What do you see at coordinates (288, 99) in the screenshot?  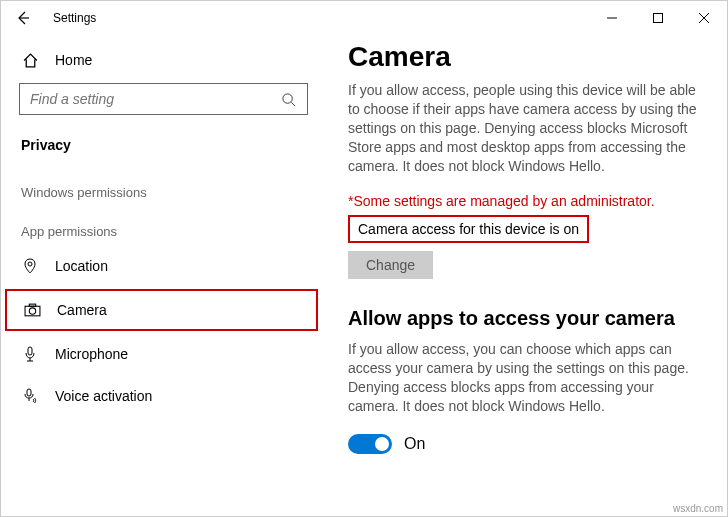 I see `search-icon` at bounding box center [288, 99].